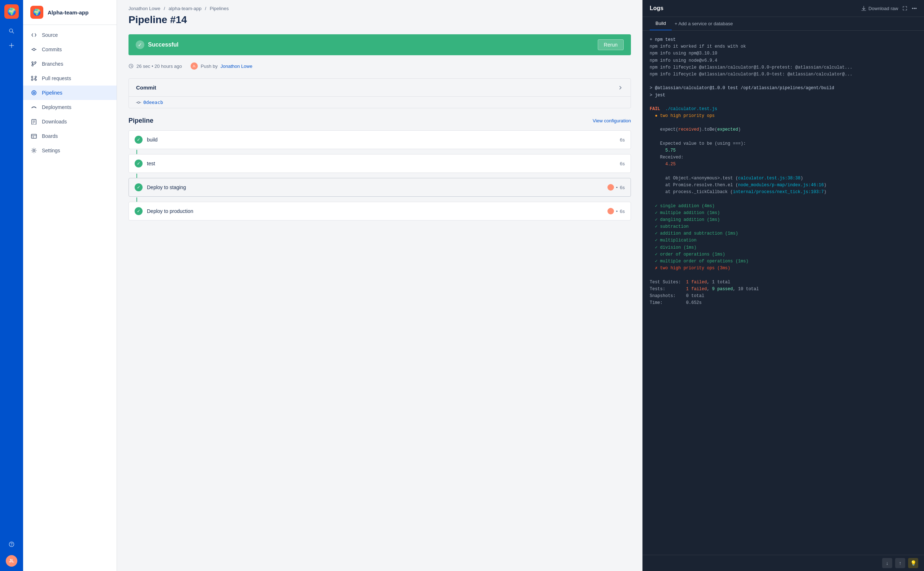 Image resolution: width=924 pixels, height=571 pixels. Describe the element at coordinates (70, 150) in the screenshot. I see `sidebar-item-settings: Settings` at that location.